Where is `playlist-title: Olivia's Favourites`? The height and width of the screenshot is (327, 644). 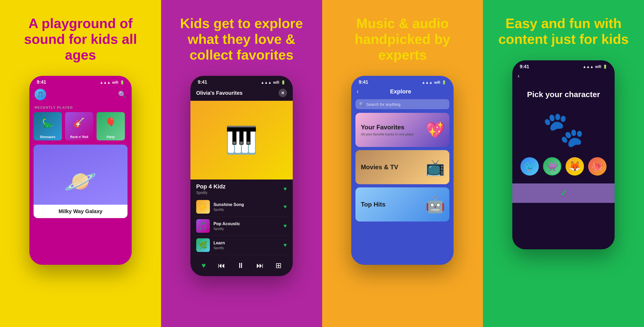
playlist-title: Olivia's Favourites is located at coordinates (219, 93).